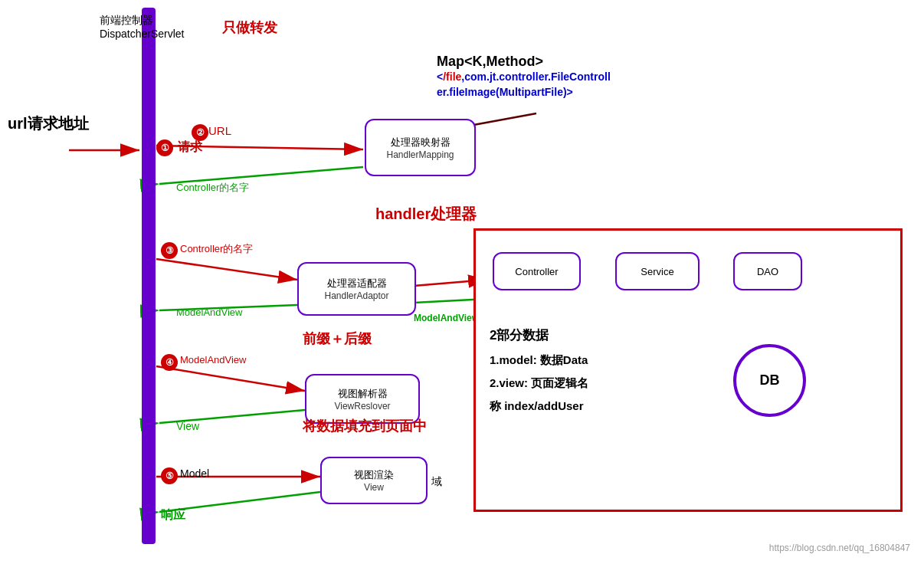  What do you see at coordinates (337, 339) in the screenshot?
I see `prefix-label: 前缀＋后缀` at bounding box center [337, 339].